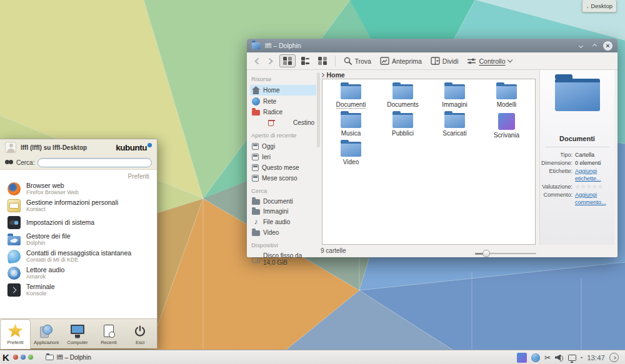 Image resolution: width=625 pixels, height=364 pixels. Describe the element at coordinates (489, 61) in the screenshot. I see `control-button: Controllo` at that location.